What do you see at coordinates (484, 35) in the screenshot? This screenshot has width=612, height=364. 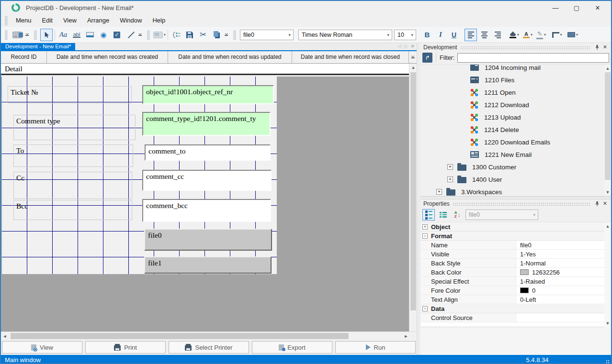 I see `align-center-button` at bounding box center [484, 35].